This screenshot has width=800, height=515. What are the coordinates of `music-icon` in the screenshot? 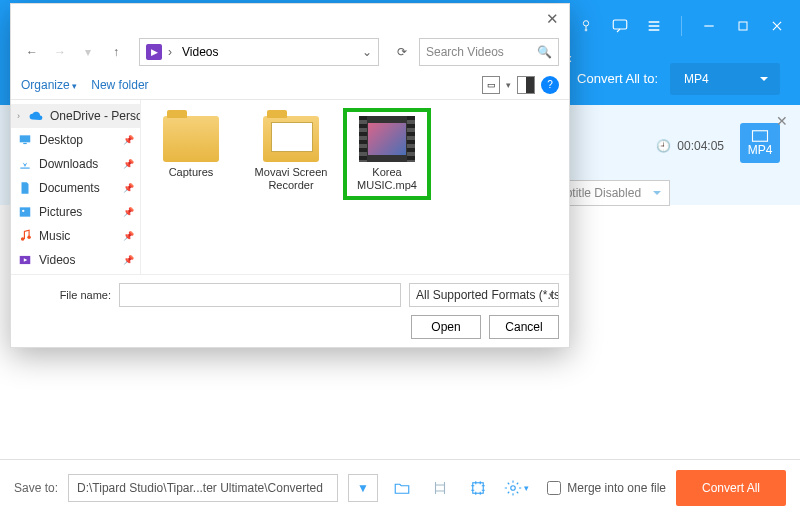 It's located at (25, 236).